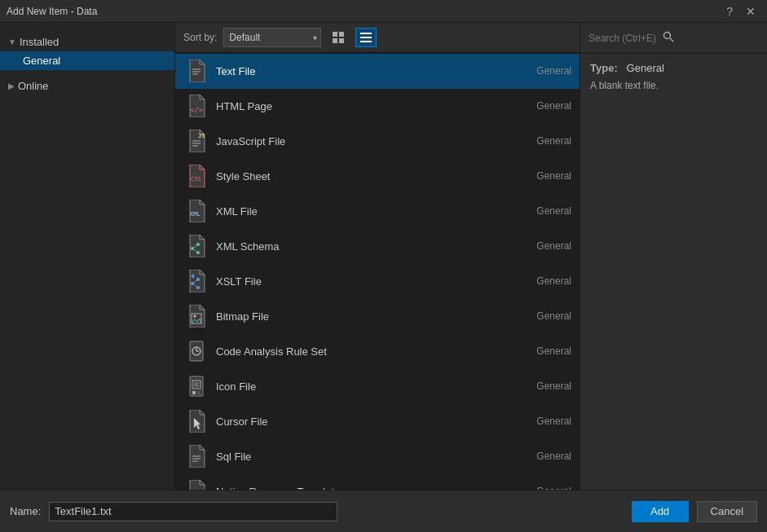 This screenshot has height=532, width=767. What do you see at coordinates (196, 211) in the screenshot?
I see `item-icon-xml: XML` at bounding box center [196, 211].